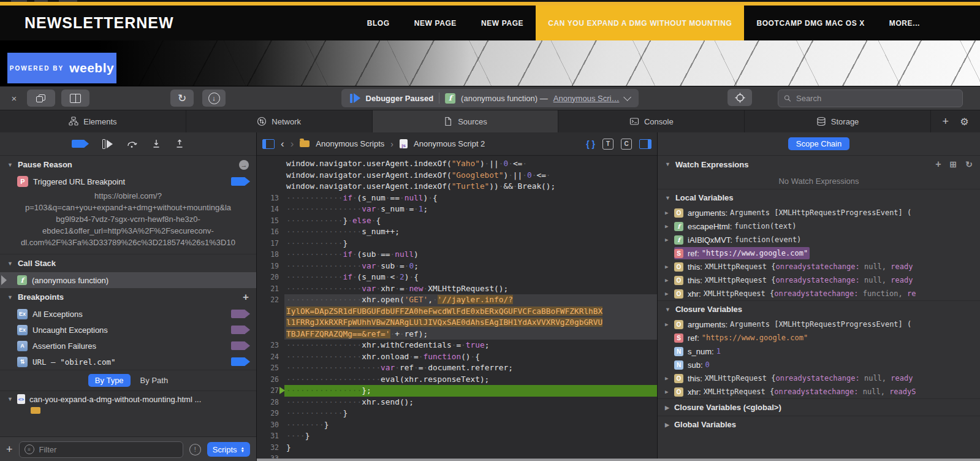 The image size is (980, 461). What do you see at coordinates (75, 98) in the screenshot?
I see `dock-side-button` at bounding box center [75, 98].